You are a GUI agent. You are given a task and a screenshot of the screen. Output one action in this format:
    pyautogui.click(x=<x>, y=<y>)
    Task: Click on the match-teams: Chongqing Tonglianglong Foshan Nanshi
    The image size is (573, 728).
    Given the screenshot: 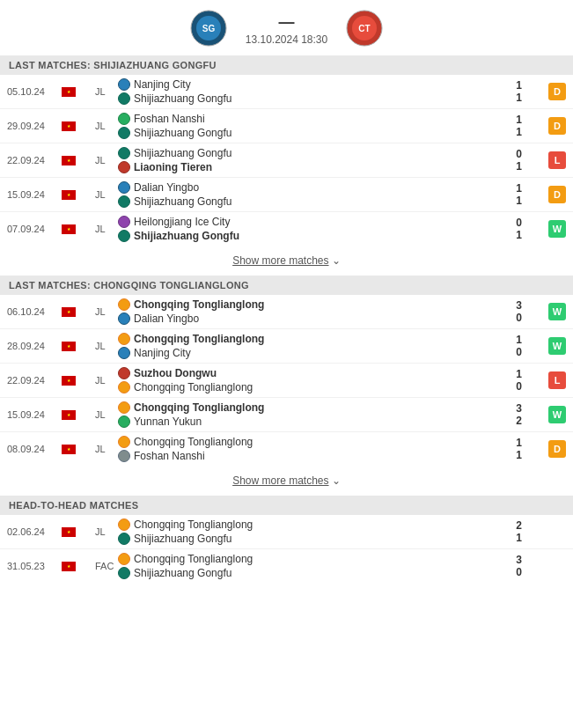 What is the action you would take?
    pyautogui.click(x=310, y=449)
    